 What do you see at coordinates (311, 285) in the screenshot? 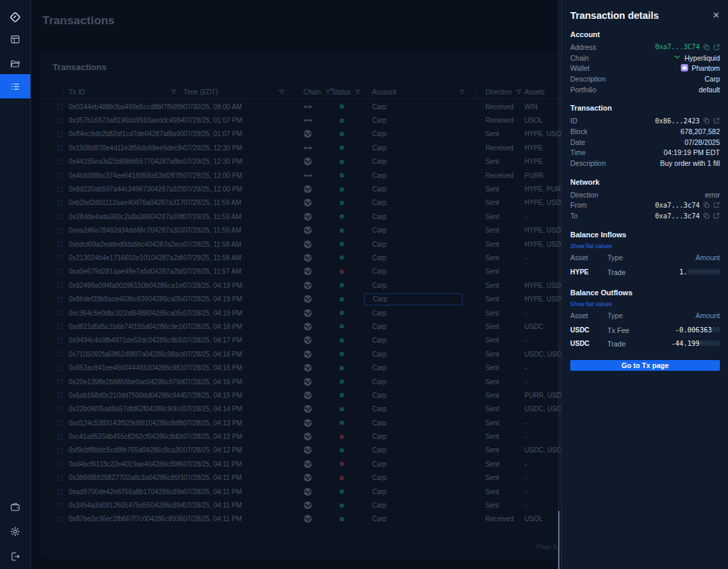
I see `table-row: 0x92499a094fa00296150b04286ca1e802...07/…` at bounding box center [311, 285].